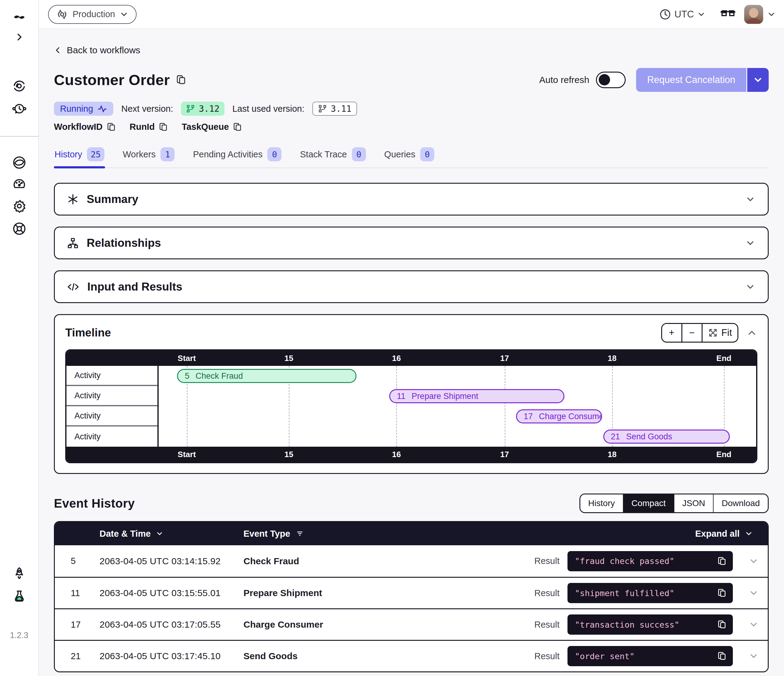 The height and width of the screenshot is (676, 784). What do you see at coordinates (389, 561) in the screenshot?
I see `event-type: Check Fraud` at bounding box center [389, 561].